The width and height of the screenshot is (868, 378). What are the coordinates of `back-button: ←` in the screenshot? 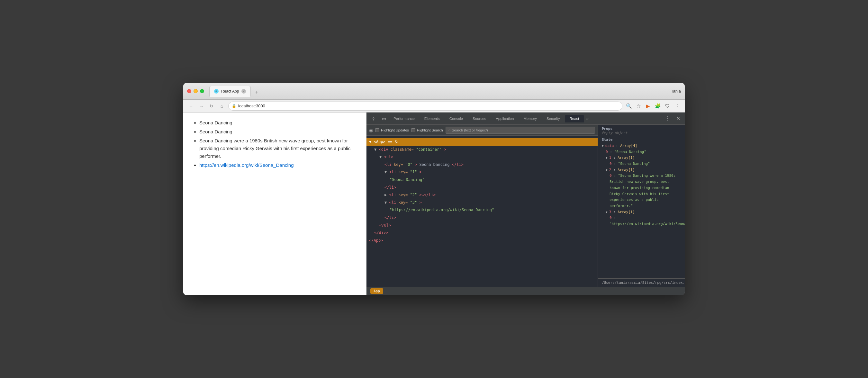 It's located at (191, 106).